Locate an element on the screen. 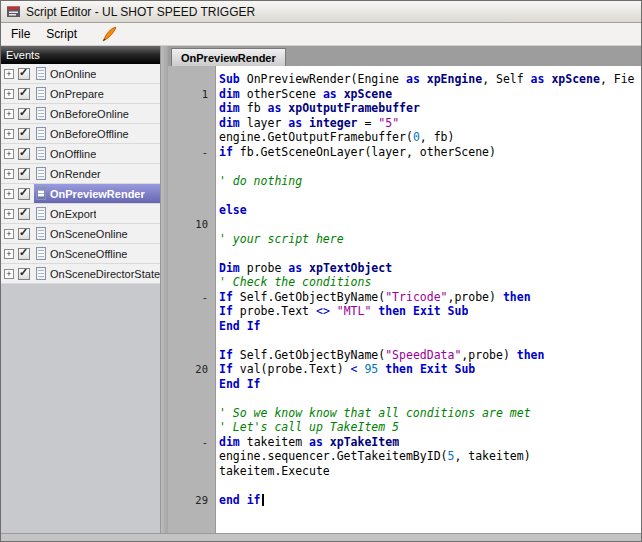 This screenshot has width=642, height=542. code-line: -dim takeitem as xpTakeItem is located at coordinates (404, 442).